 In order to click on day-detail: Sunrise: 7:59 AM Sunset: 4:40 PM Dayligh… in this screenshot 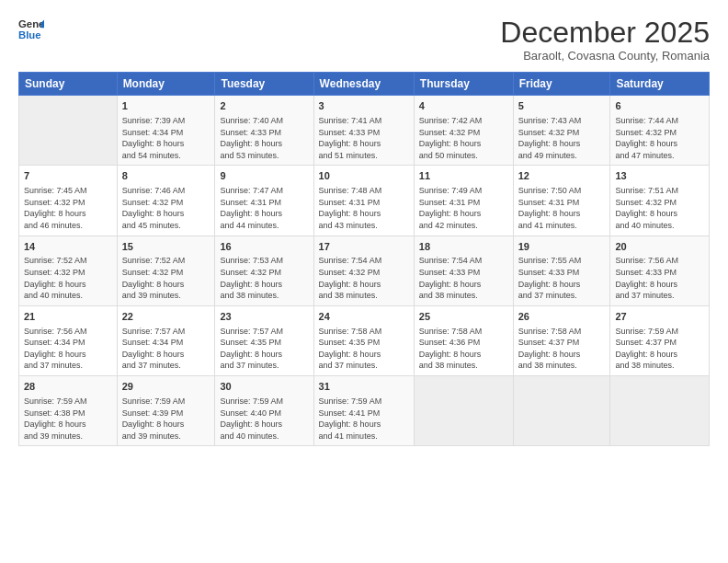, I will do `click(264, 419)`.